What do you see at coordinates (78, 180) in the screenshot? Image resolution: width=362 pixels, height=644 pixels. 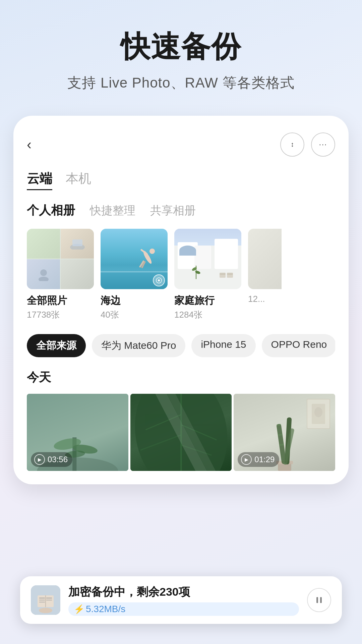 I see `tab-local: 本机` at bounding box center [78, 180].